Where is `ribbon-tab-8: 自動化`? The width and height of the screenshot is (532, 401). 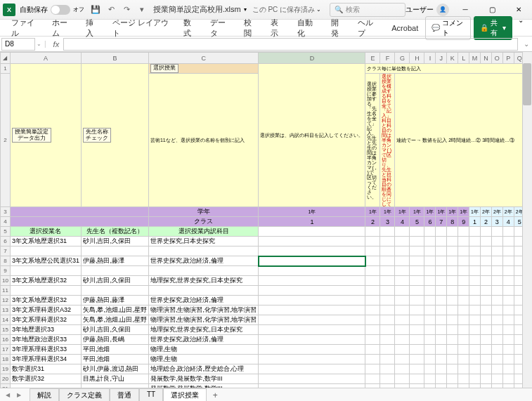
ribbon-tab-8: 自動化 is located at coordinates (308, 28).